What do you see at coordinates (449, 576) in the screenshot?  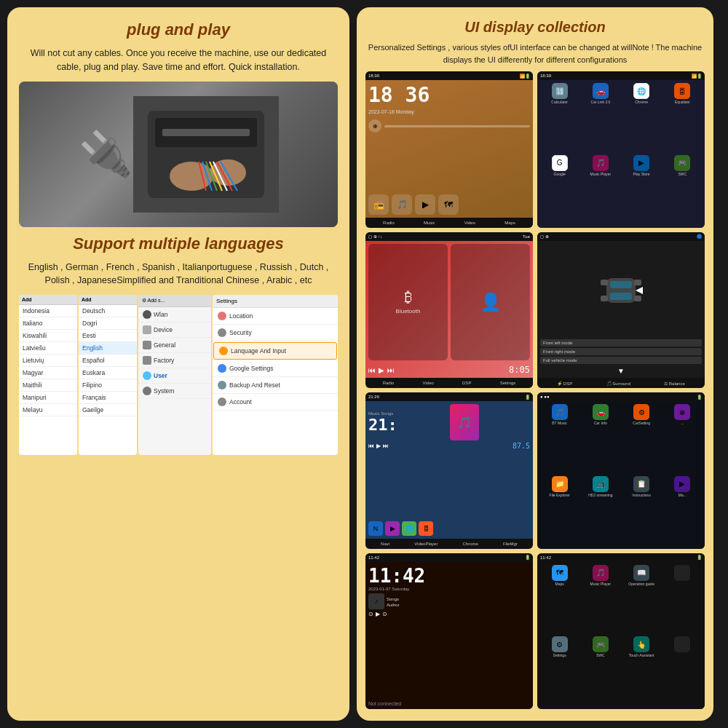 I see `ss7-time-display: 11:42` at bounding box center [449, 576].